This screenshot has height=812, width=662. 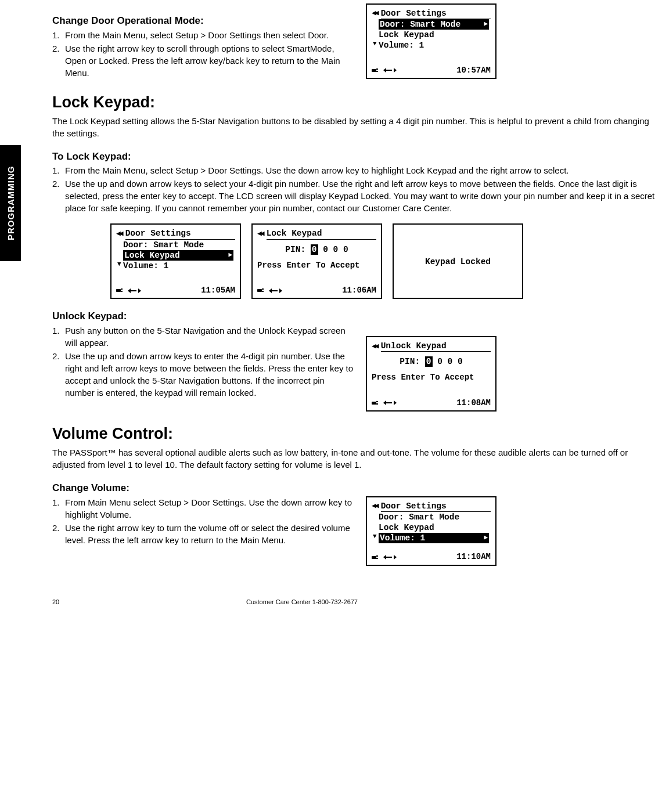 What do you see at coordinates (431, 374) in the screenshot?
I see `lcd-unlock-keypad: ◀◀Unlock Keypad PIN: 0 0 0 0 Press Enter…` at bounding box center [431, 374].